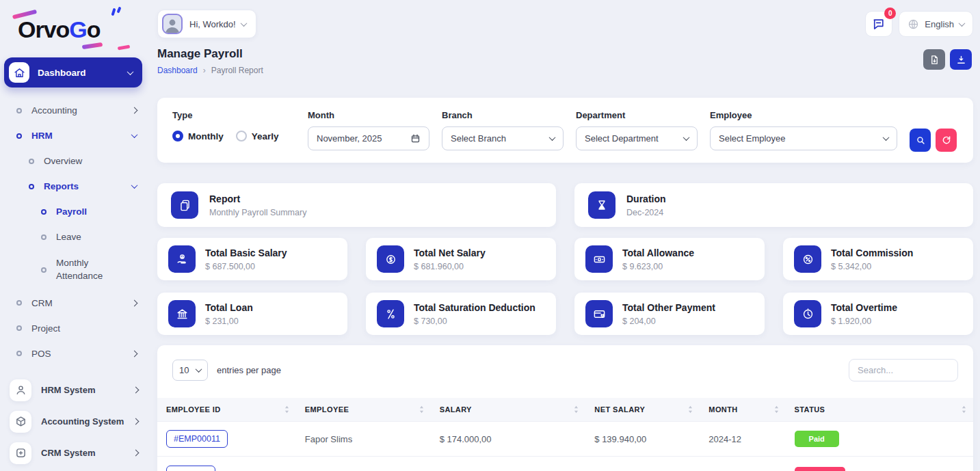 Image resolution: width=980 pixels, height=471 pixels. What do you see at coordinates (76, 135) in the screenshot?
I see `sidebar-item-hrm: HRM` at bounding box center [76, 135].